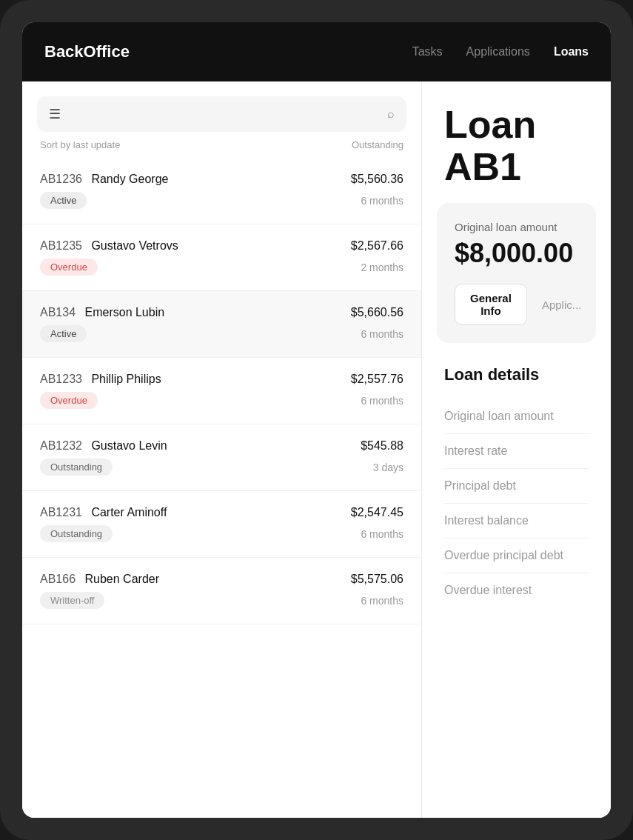 The height and width of the screenshot is (840, 633). Describe the element at coordinates (61, 179) in the screenshot. I see `loan-id: AB1236` at that location.